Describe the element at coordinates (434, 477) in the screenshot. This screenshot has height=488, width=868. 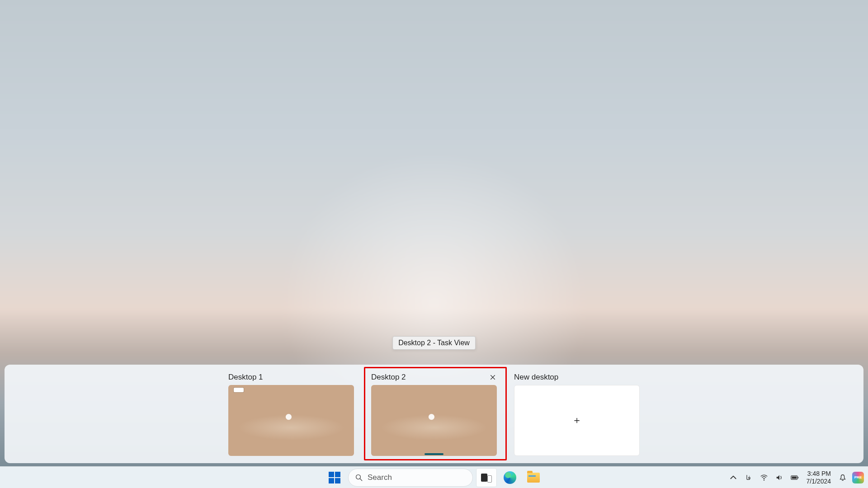
I see `taskbar: Search فا` at that location.